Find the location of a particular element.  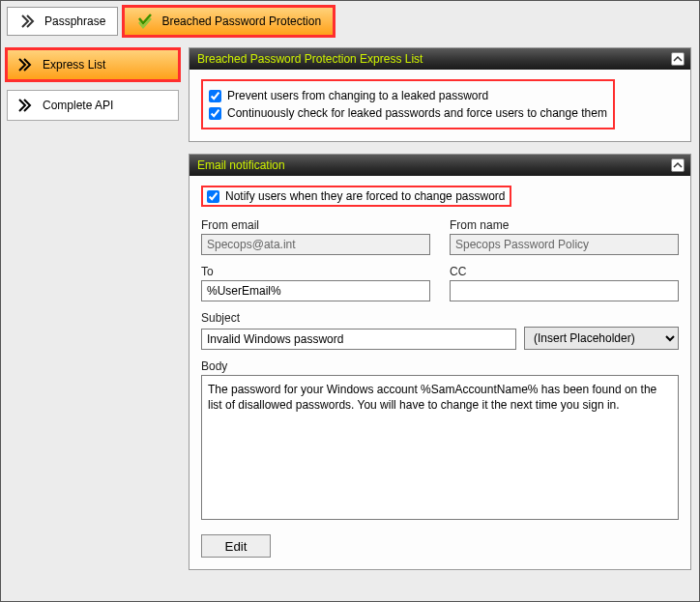

panel-title: Breached Password Protection Express Lis… is located at coordinates (309, 59).